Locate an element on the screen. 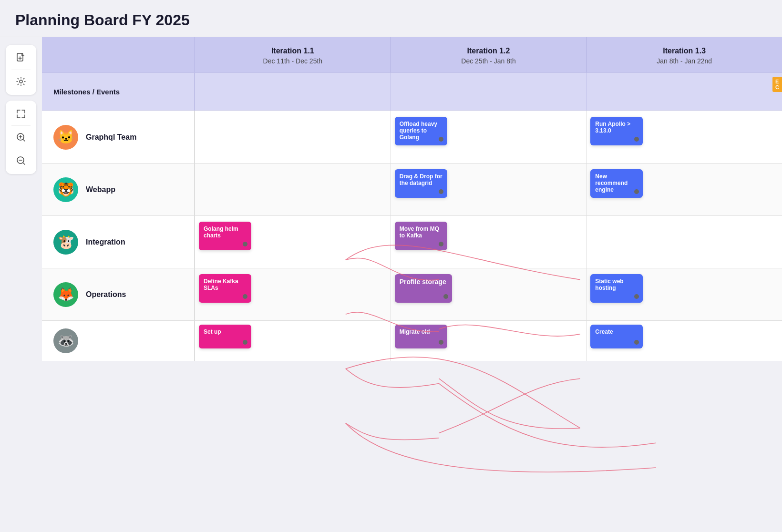  webapp-iter-2: Drag & Drop for the datagrid is located at coordinates (488, 190).